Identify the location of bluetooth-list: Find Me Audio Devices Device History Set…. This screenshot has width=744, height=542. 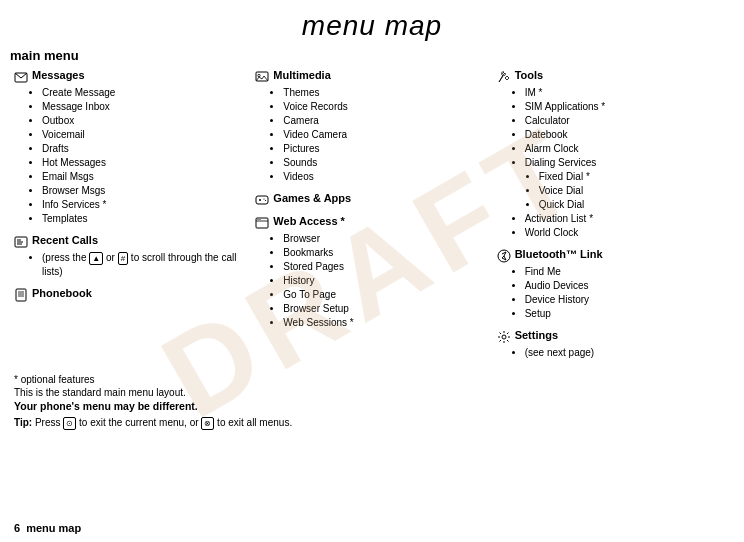
(614, 293).